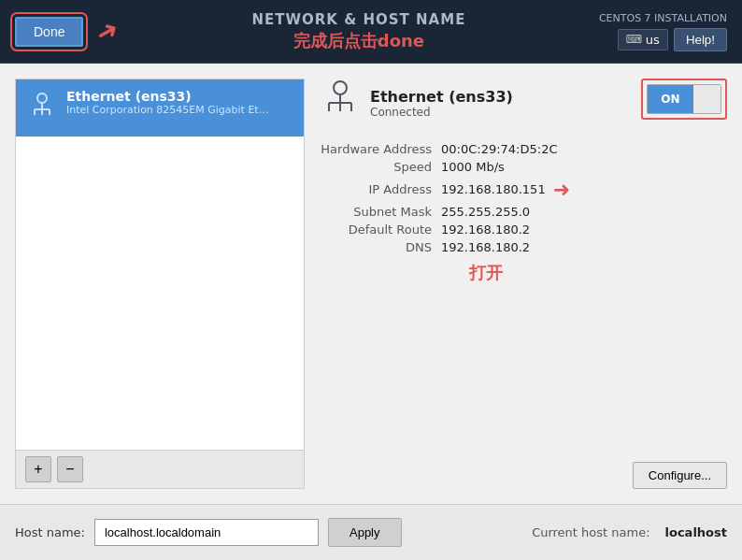  Describe the element at coordinates (486, 211) in the screenshot. I see `subnet-mask-value: 255.255.255.0` at that location.